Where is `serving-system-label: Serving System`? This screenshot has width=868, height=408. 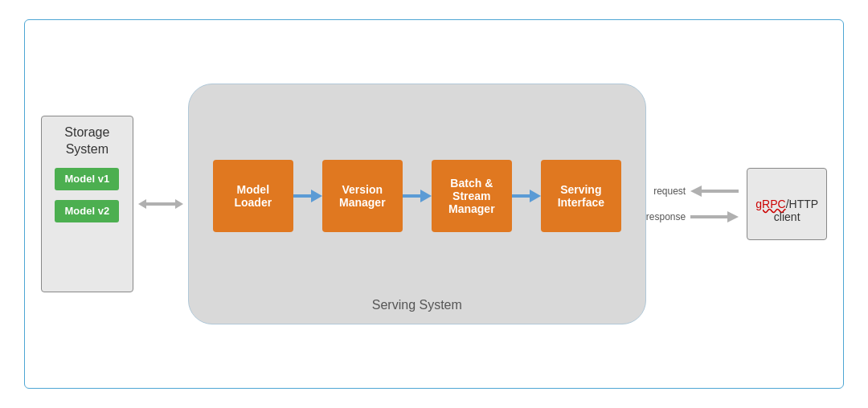 serving-system-label: Serving System is located at coordinates (417, 305).